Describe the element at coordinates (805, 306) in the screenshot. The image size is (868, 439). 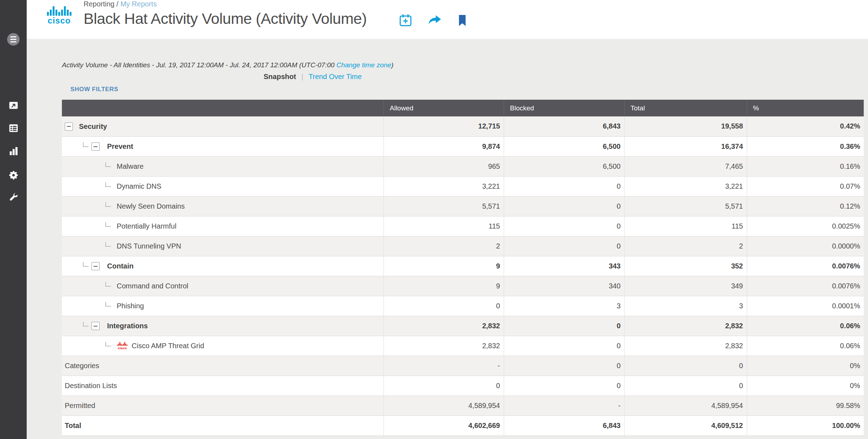
I see `value-cell-pct: 0.0001%` at that location.